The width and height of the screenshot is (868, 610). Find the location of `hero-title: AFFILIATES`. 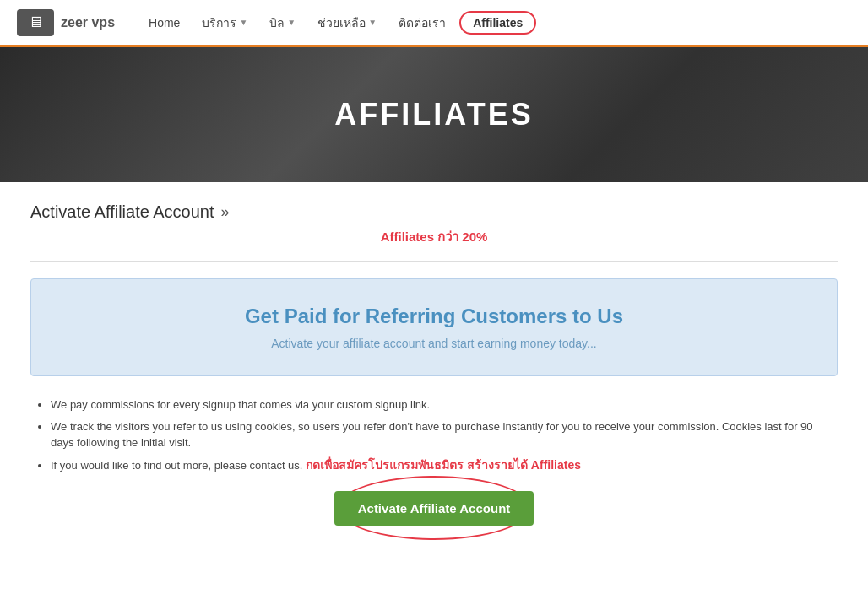

hero-title: AFFILIATES is located at coordinates (434, 115).